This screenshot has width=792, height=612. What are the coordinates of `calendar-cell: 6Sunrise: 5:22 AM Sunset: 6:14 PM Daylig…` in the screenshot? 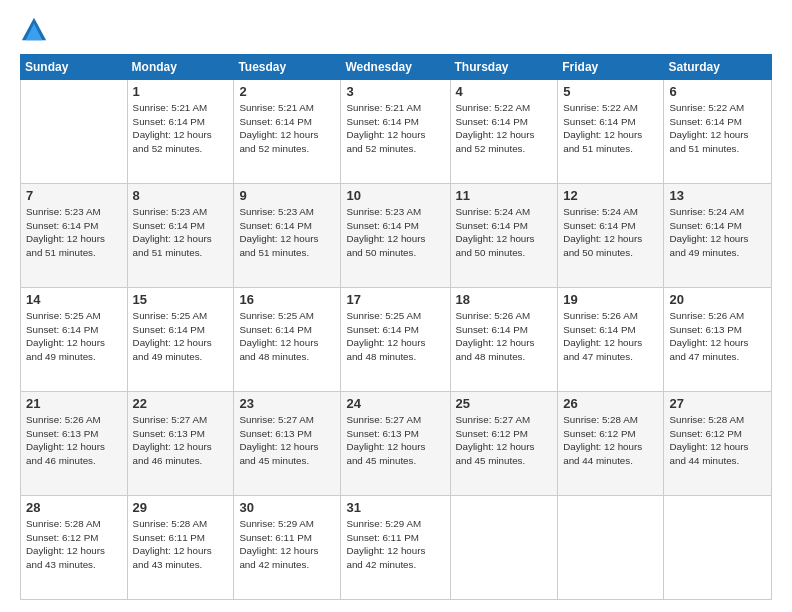 It's located at (718, 132).